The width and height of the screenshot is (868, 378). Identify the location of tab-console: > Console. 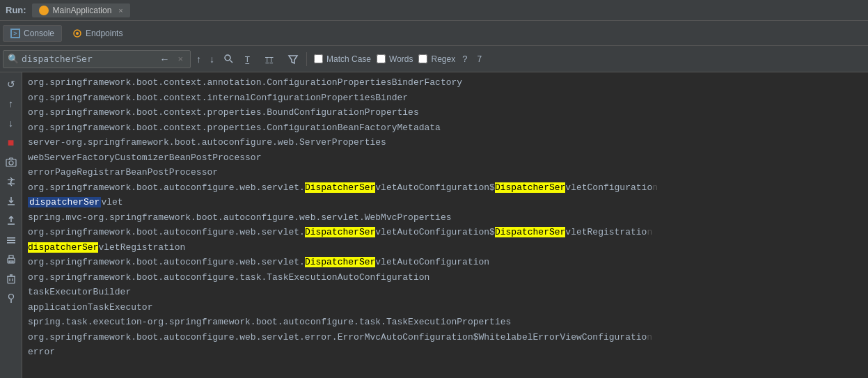
(32, 33).